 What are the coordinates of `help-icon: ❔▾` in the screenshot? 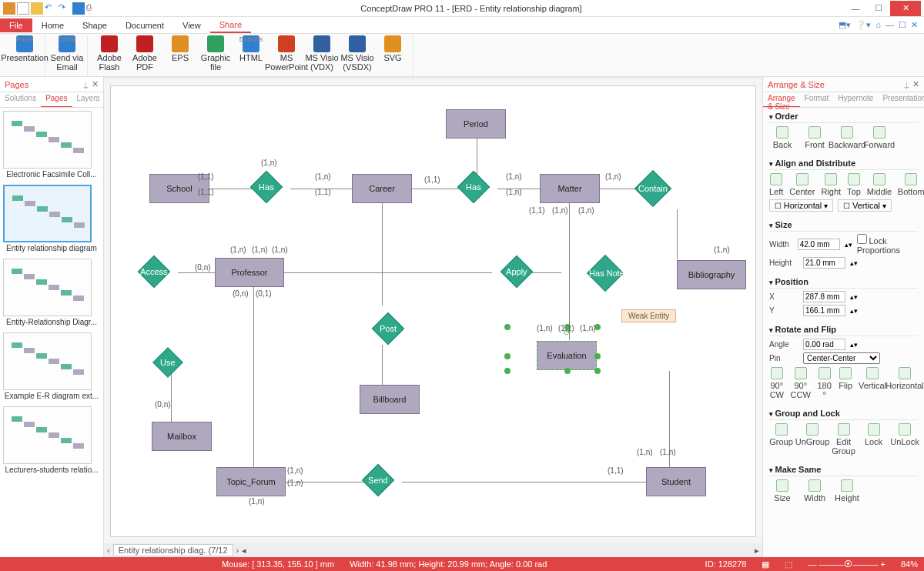 It's located at (863, 25).